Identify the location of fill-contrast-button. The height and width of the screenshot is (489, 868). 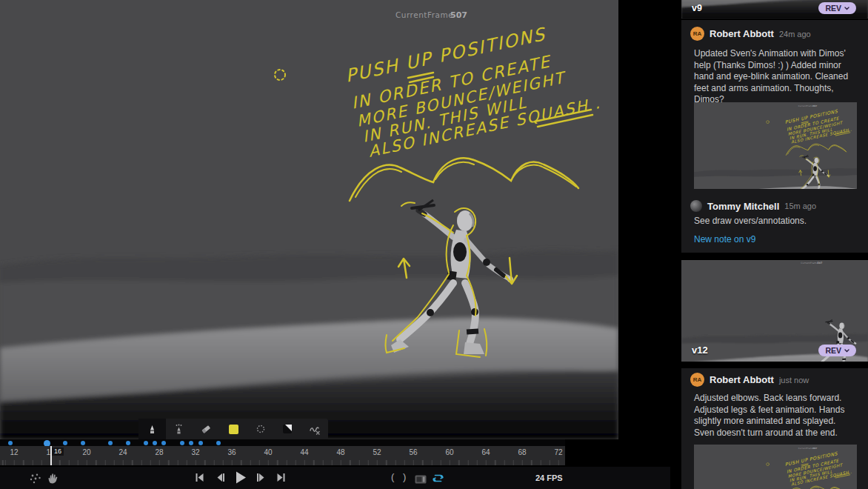
(287, 429).